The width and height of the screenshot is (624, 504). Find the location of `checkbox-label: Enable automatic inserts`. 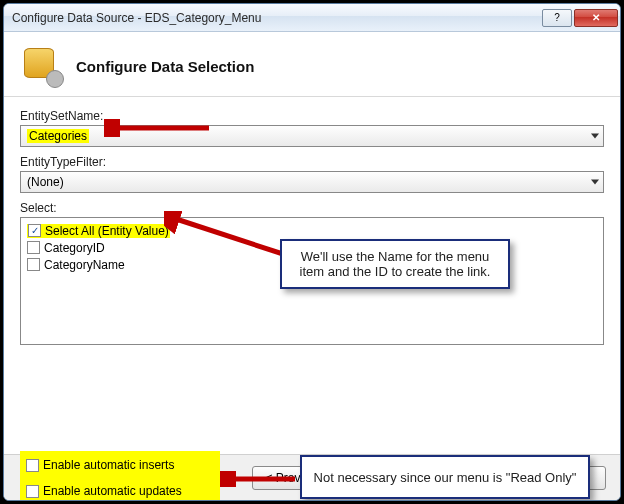

checkbox-label: Enable automatic inserts is located at coordinates (108, 465).